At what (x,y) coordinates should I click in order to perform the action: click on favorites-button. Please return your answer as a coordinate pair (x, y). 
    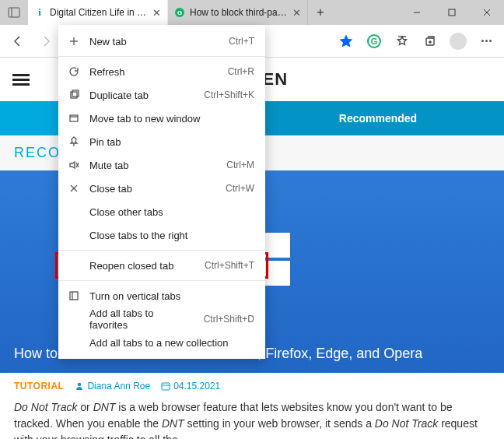
    Looking at the image, I should click on (402, 41).